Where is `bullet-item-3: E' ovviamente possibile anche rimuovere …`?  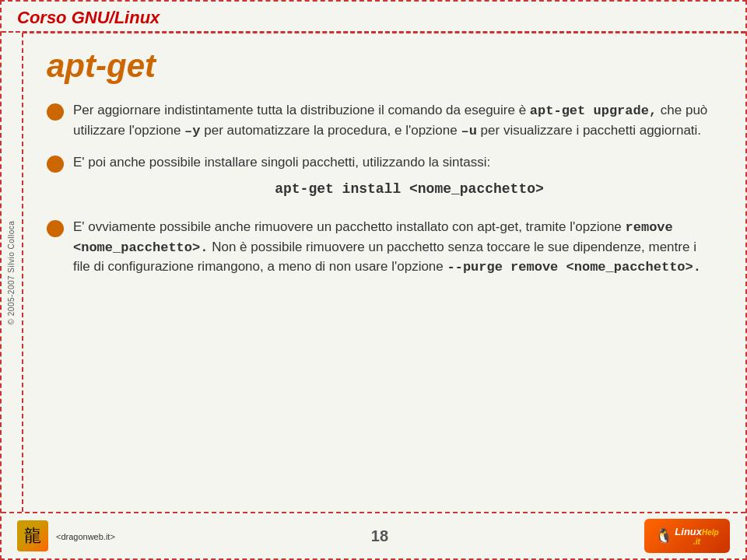
bullet-item-3: E' ovviamente possibile anche rimuovere … is located at coordinates (381, 247).